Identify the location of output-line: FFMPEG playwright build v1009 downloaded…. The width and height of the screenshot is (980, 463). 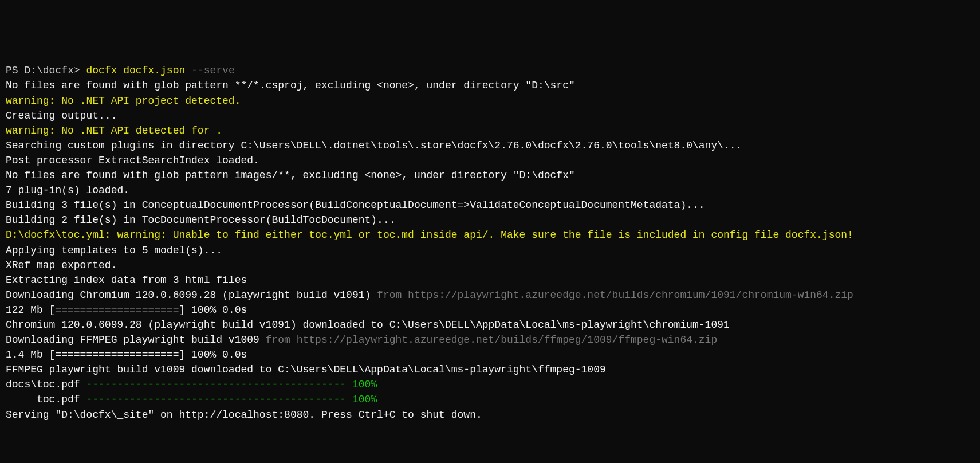
(490, 370).